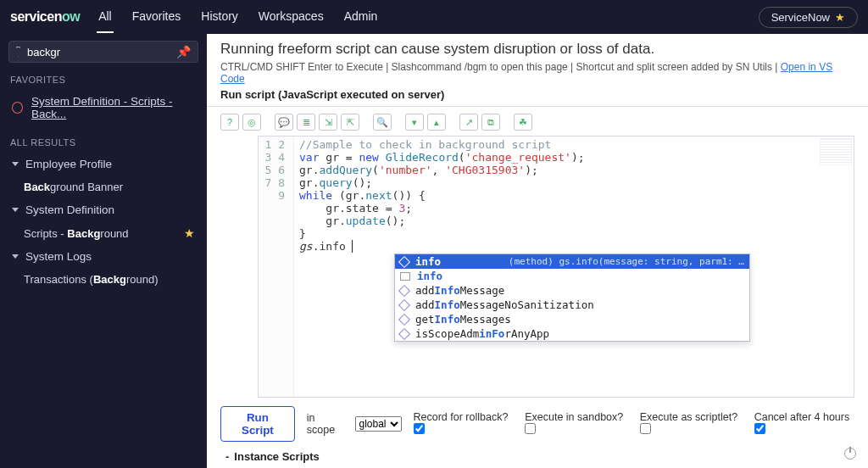 The image size is (868, 468). What do you see at coordinates (103, 256) in the screenshot?
I see `group-system-logs: System Logs` at bounding box center [103, 256].